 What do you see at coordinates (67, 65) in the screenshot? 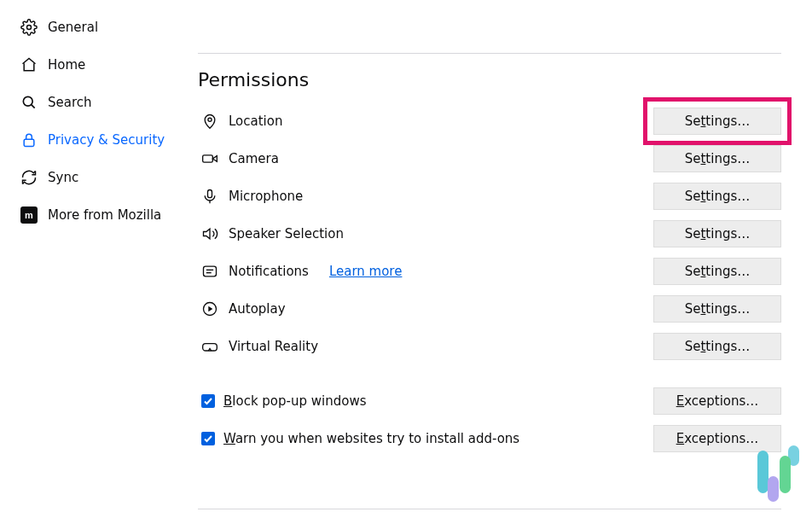
I see `sidebar-item-label: Home` at bounding box center [67, 65].